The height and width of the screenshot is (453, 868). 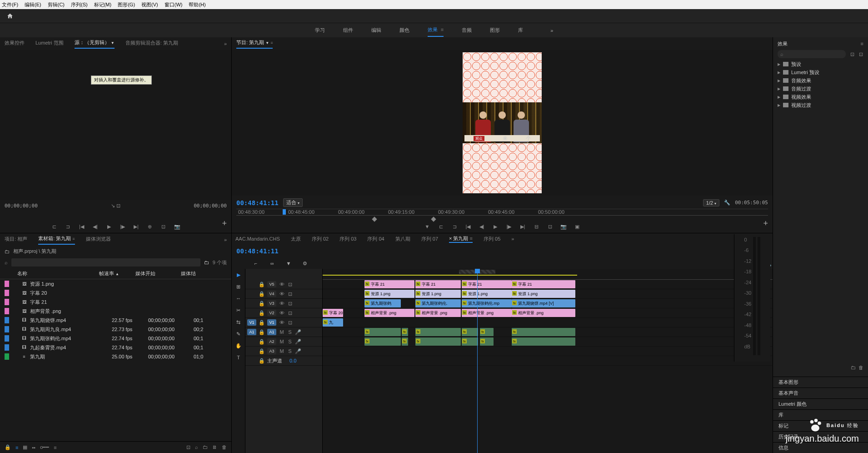 I want to click on menu-sequence: 序列(S), so click(x=79, y=5).